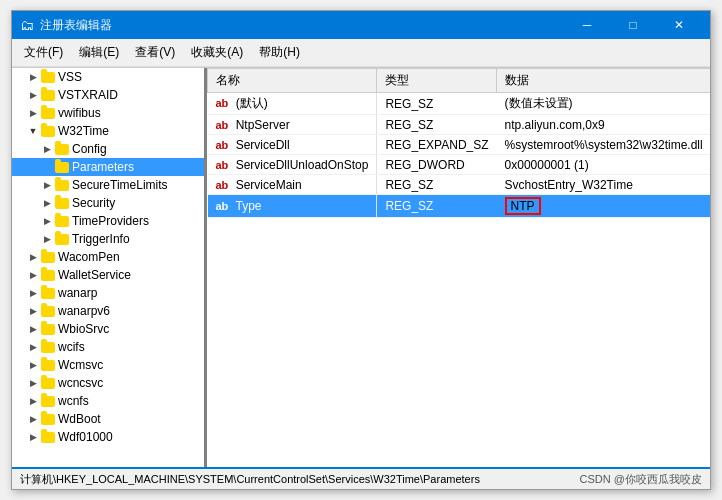 The height and width of the screenshot is (500, 722). Describe the element at coordinates (604, 125) in the screenshot. I see `cell-data: ntp.aliyun.com,0x9` at that location.